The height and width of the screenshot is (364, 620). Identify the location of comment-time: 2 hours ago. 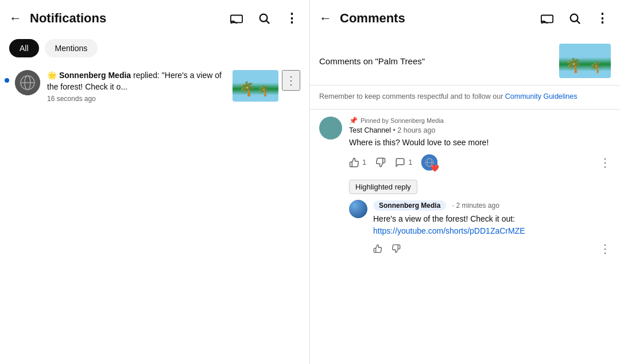
(416, 130).